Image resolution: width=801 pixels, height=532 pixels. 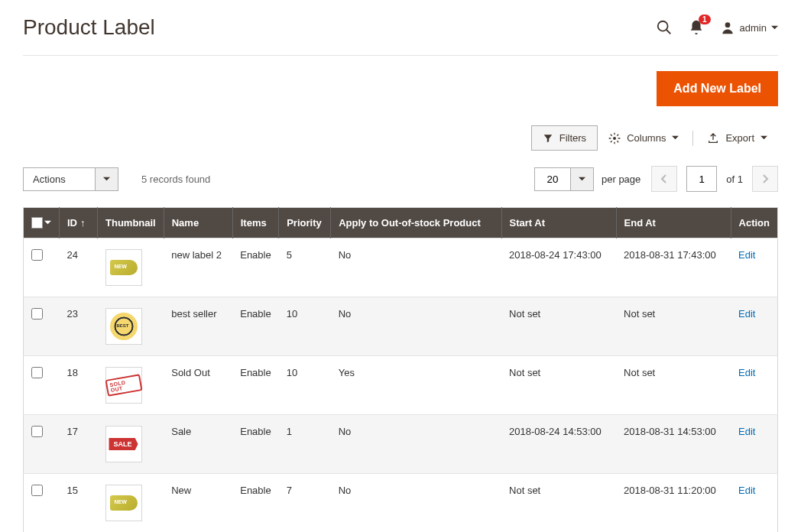 What do you see at coordinates (305, 503) in the screenshot?
I see `cell-priority: 7` at bounding box center [305, 503].